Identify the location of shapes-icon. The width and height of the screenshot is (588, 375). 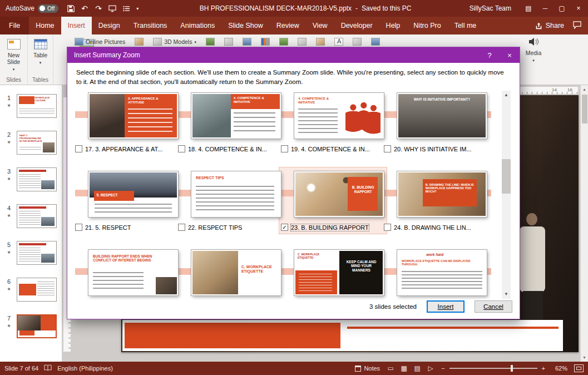
(210, 42).